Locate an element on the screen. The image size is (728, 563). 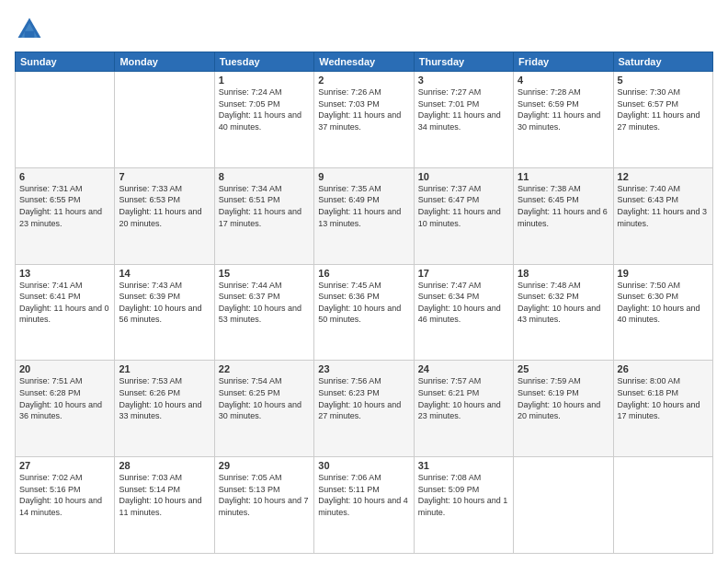
calendar-cell: 1Sunrise: 7:24 AM Sunset: 7:05 PM Daylig… is located at coordinates (264, 120).